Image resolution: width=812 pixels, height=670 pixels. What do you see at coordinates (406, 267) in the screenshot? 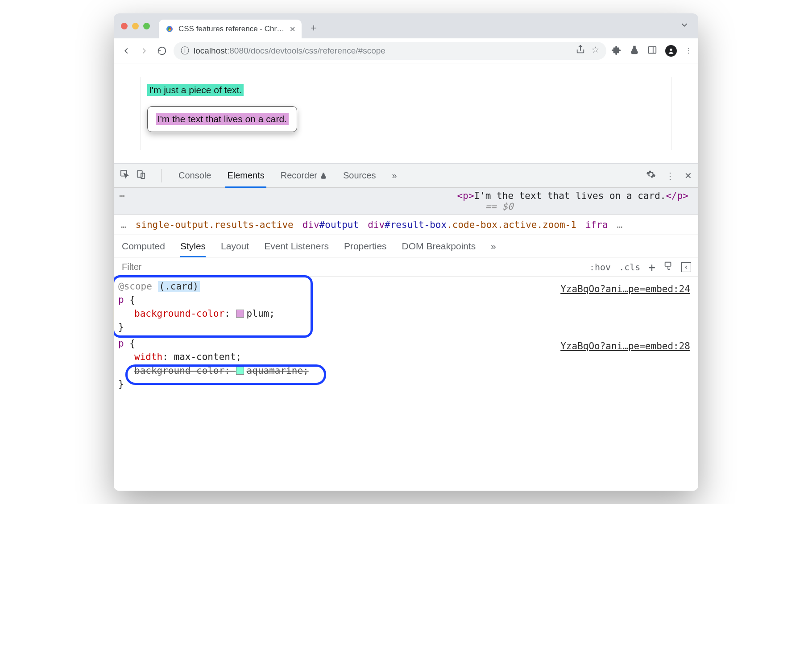
I see `styles-filter-bar: :hov .cls +` at bounding box center [406, 267].